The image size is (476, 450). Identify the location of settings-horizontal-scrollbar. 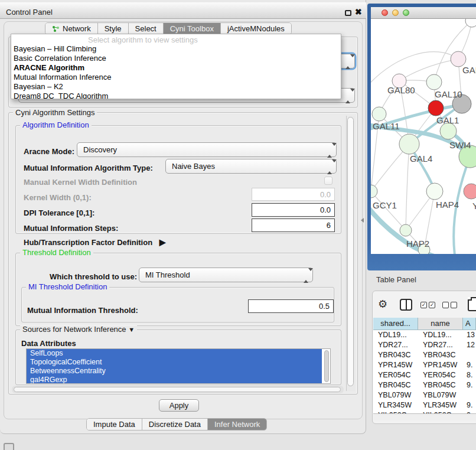
(178, 390).